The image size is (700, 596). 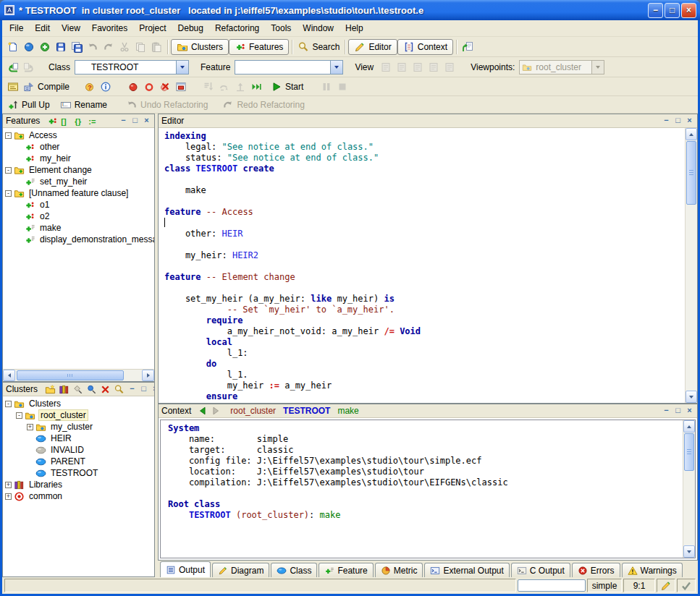 I want to click on tab-metric: Metric, so click(x=400, y=570).